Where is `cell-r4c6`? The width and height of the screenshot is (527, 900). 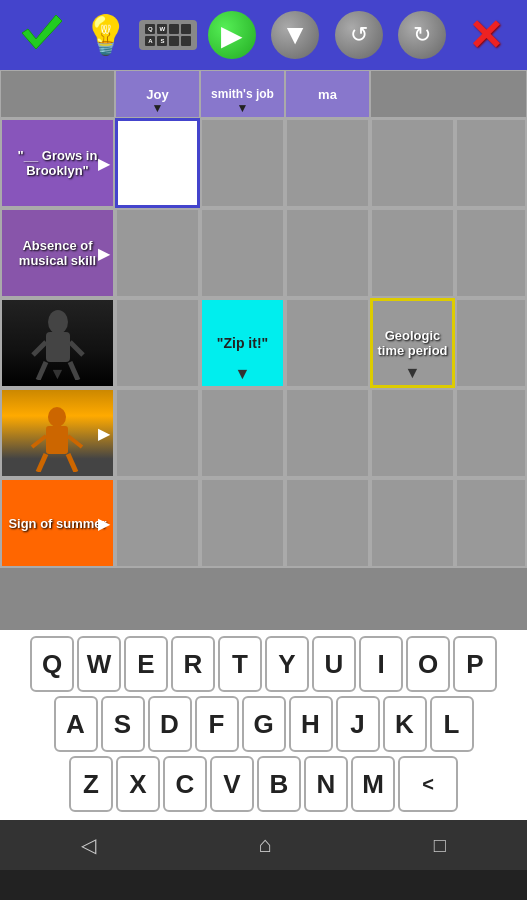
cell-r4c6 is located at coordinates (491, 433).